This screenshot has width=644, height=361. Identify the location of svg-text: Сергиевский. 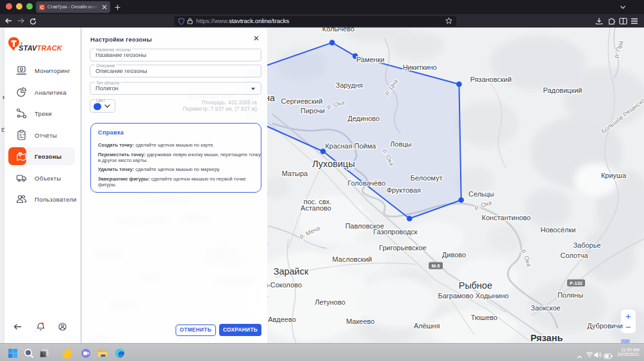
(302, 101).